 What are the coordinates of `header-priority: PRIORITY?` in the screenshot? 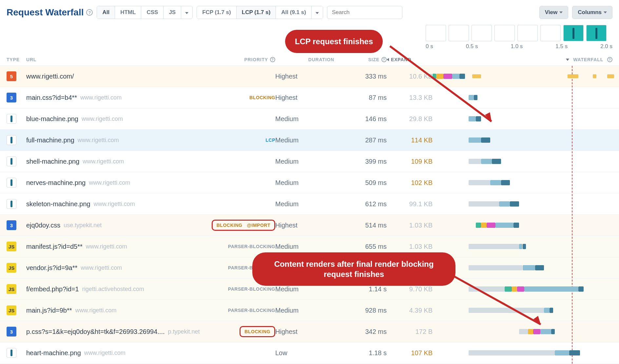 It's located at (242, 60).